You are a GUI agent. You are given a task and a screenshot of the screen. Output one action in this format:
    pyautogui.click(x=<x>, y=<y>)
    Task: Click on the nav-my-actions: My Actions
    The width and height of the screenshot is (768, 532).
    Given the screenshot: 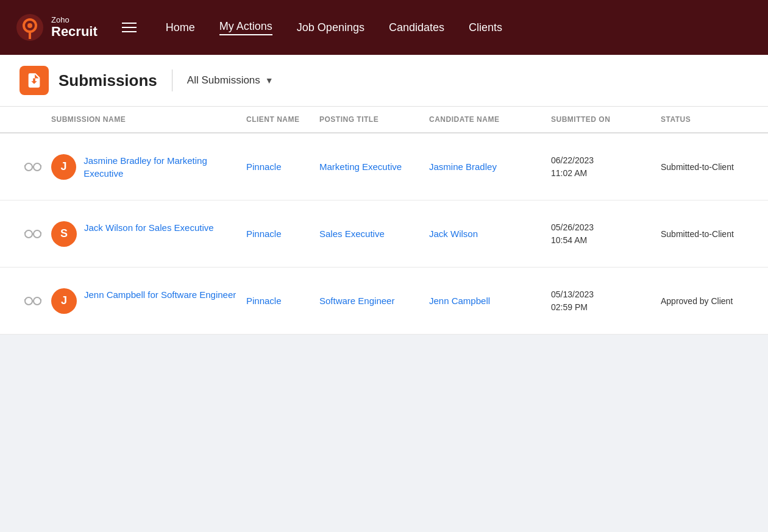 What is the action you would take?
    pyautogui.click(x=246, y=28)
    